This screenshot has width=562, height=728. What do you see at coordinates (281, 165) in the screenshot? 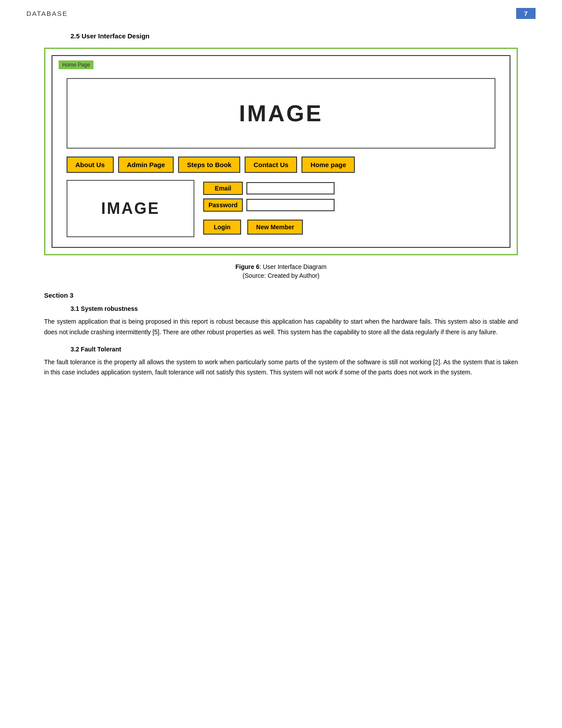
I see `nav-buttons-row: About Us Admin Page Steps to Book Contac…` at bounding box center [281, 165].